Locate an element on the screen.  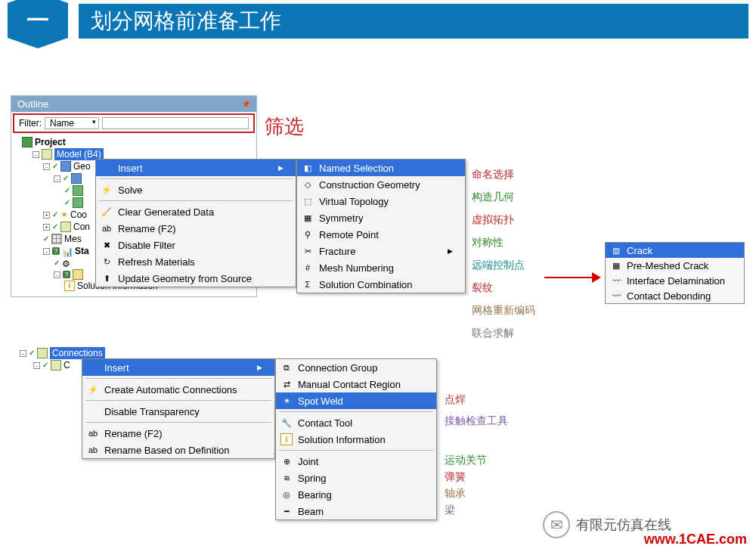
group-icon: ⧉ is located at coordinates (287, 367).